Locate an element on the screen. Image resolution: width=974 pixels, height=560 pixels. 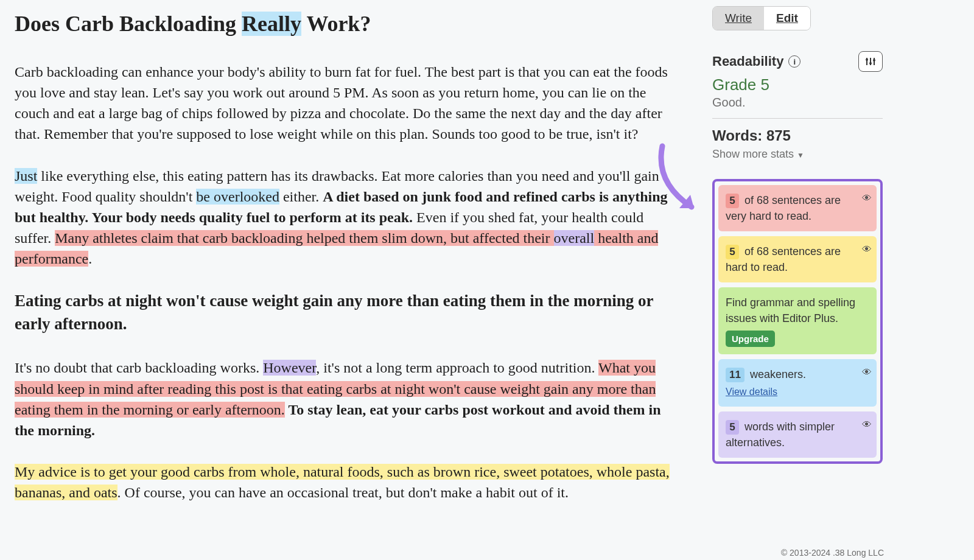
p3-mid: , it's not a long term approach to good … is located at coordinates (457, 368).